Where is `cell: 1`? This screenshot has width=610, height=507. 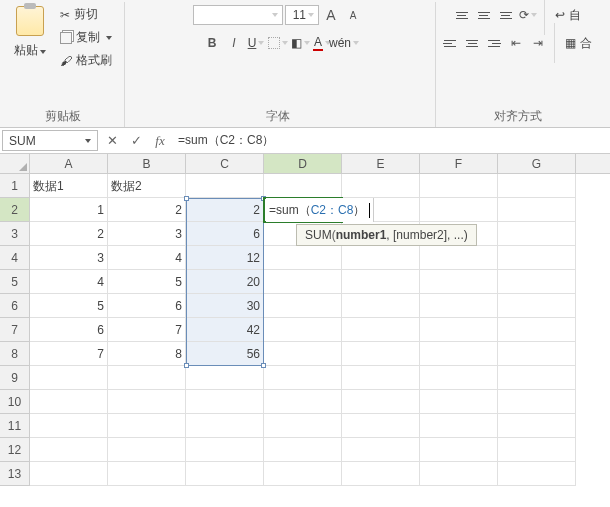 cell: 1 is located at coordinates (69, 210).